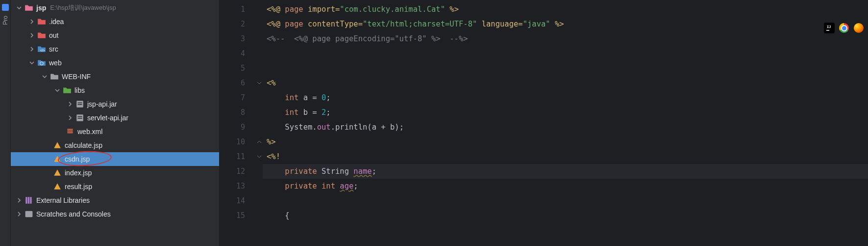  Describe the element at coordinates (74, 214) in the screenshot. I see `tree-label: Scratches and Consoles` at that location.